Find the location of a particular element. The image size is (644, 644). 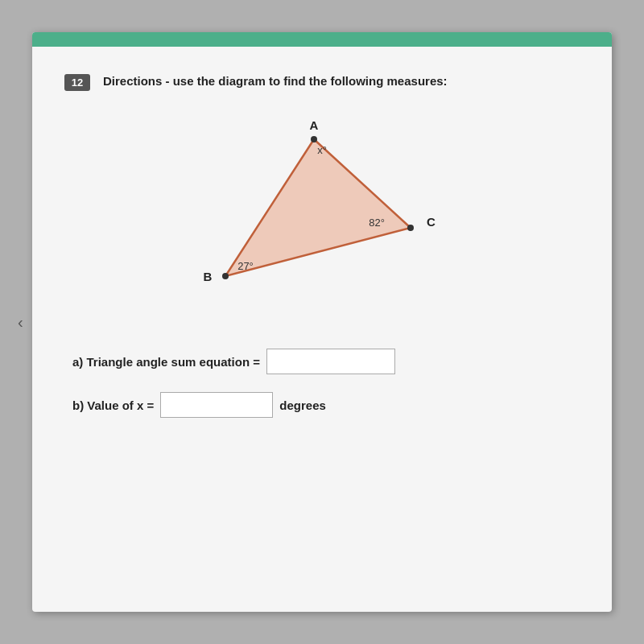

vertex-c-label: C is located at coordinates (431, 222).